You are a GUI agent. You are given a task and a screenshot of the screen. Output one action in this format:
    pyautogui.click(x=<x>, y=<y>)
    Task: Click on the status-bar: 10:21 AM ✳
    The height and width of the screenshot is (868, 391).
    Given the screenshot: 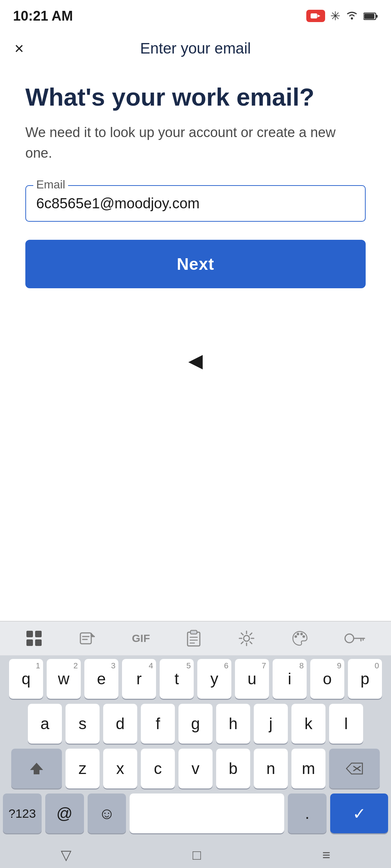 What is the action you would take?
    pyautogui.click(x=196, y=14)
    